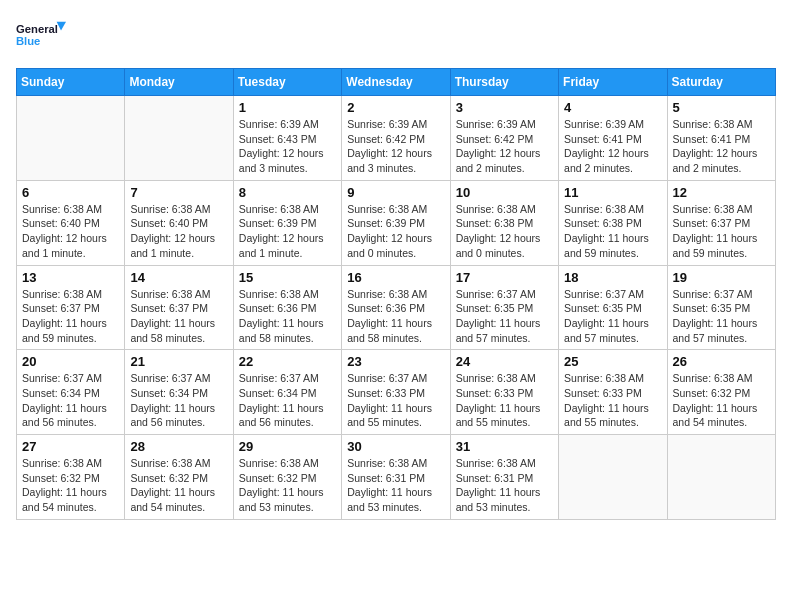 This screenshot has width=792, height=612. I want to click on weekday-header-saturday: Saturday, so click(721, 82).